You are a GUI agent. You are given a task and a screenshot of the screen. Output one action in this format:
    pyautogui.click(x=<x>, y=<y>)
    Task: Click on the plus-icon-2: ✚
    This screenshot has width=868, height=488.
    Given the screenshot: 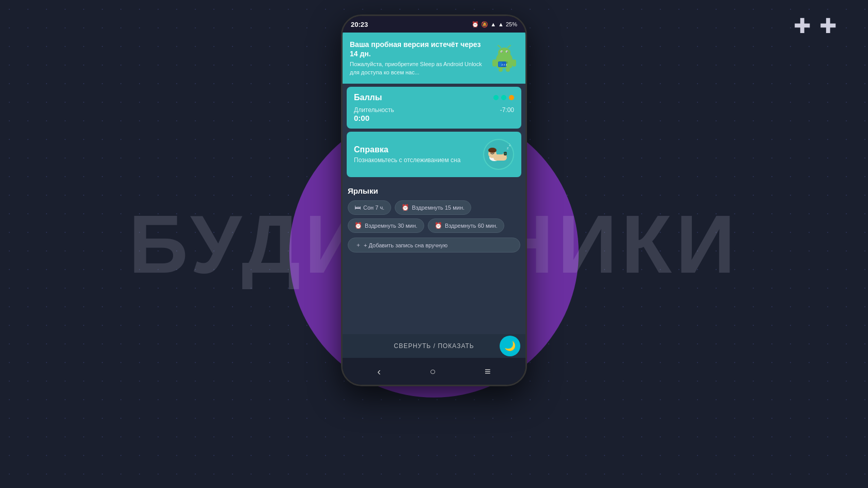 What is the action you would take?
    pyautogui.click(x=828, y=26)
    